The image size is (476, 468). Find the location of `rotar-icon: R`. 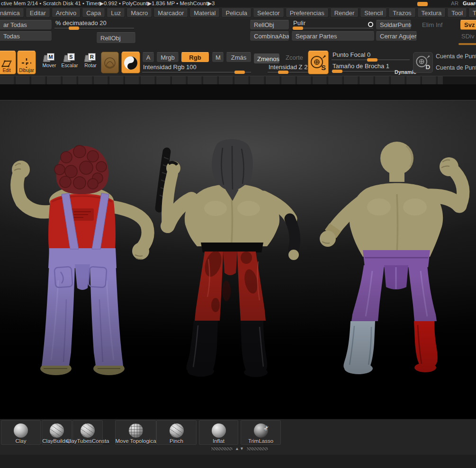

rotar-icon: R is located at coordinates (90, 58).